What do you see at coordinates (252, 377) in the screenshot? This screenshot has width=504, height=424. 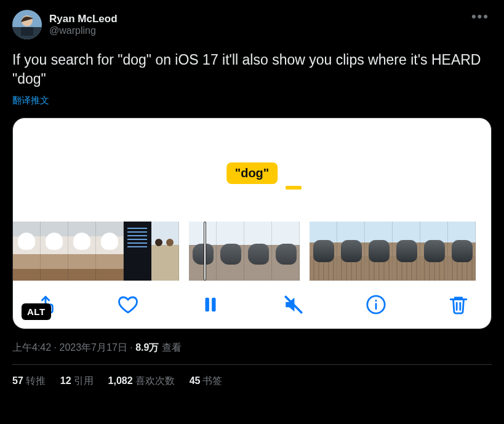 I see `stats-row: 57转推 12引用 1,082喜欢次数 45书签` at bounding box center [252, 377].